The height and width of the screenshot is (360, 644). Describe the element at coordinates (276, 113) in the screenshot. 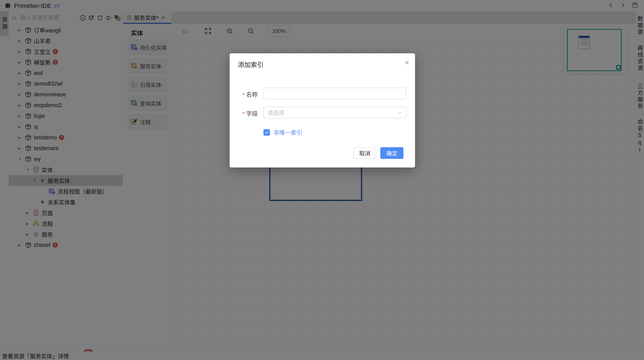

I see `select-placeholder: 请选择` at that location.